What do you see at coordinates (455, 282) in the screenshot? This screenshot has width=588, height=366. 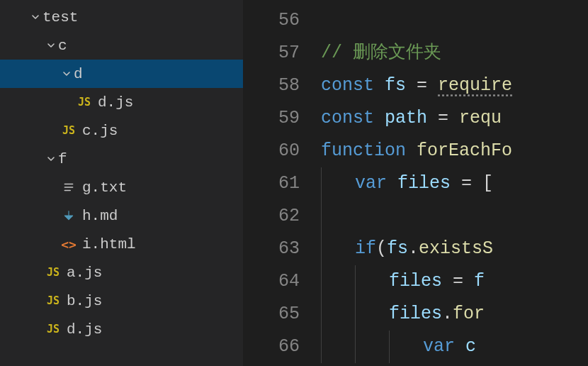 I see `code-line: files = f` at bounding box center [455, 282].